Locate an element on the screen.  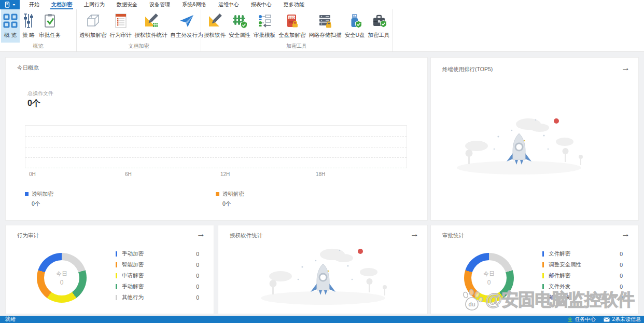
task-center-label: 任务中心 is located at coordinates (585, 319).